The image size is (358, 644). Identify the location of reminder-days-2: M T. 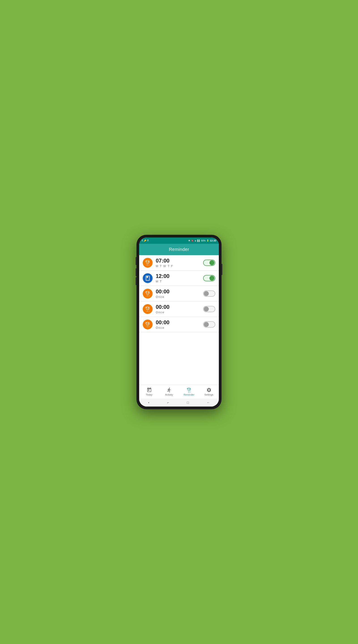
(178, 282).